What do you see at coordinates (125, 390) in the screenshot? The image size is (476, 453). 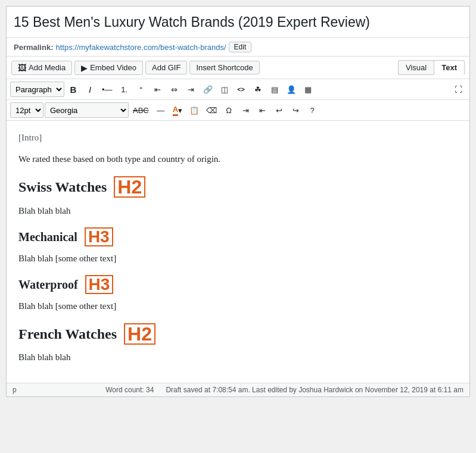 I see `word-count-label: Word count:` at bounding box center [125, 390].